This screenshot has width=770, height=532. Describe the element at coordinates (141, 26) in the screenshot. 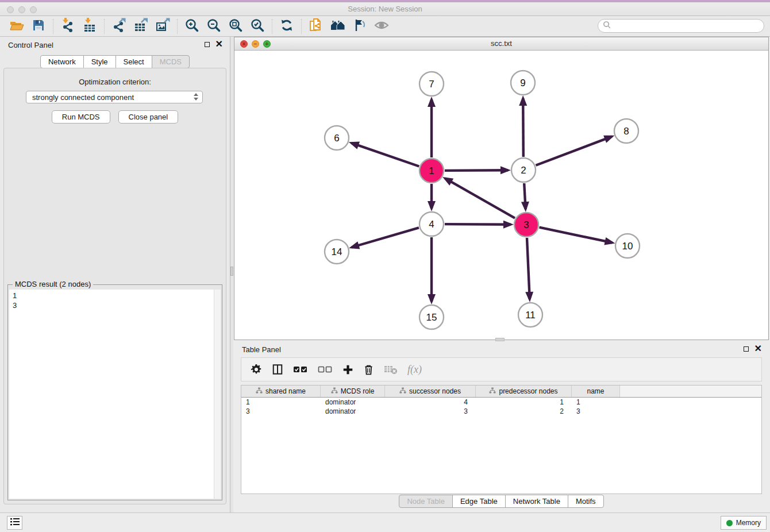

I see `export-table-button` at that location.